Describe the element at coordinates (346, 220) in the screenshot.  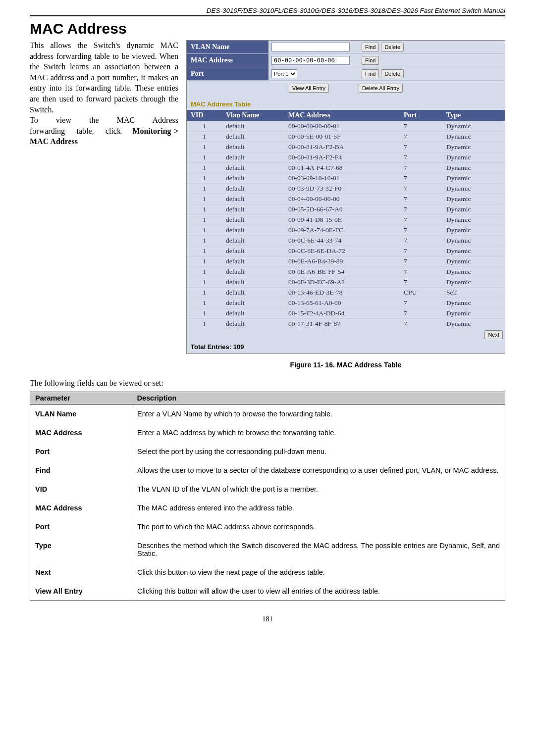
I see `table-row: 1default00-09-41-D8-15-0E7Dynamic` at that location.